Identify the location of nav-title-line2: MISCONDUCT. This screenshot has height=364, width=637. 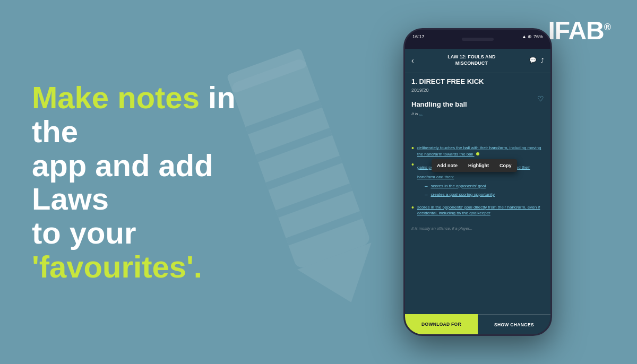
(471, 64).